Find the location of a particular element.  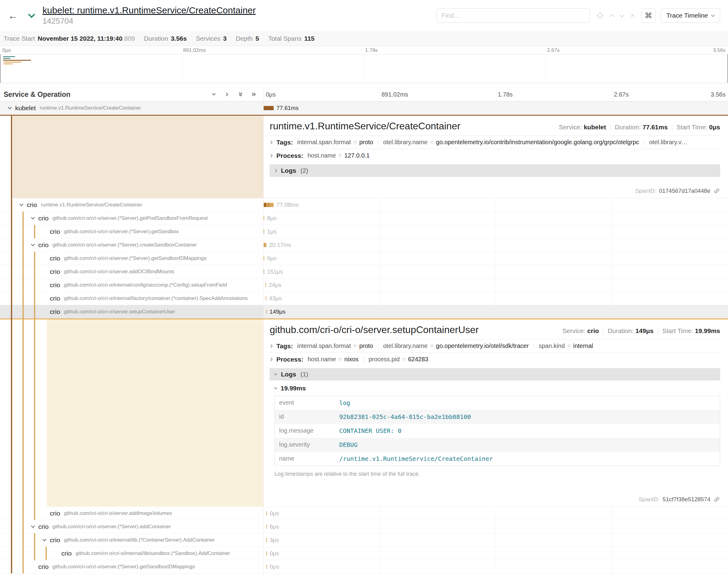

minimap-canvas is located at coordinates (364, 69).